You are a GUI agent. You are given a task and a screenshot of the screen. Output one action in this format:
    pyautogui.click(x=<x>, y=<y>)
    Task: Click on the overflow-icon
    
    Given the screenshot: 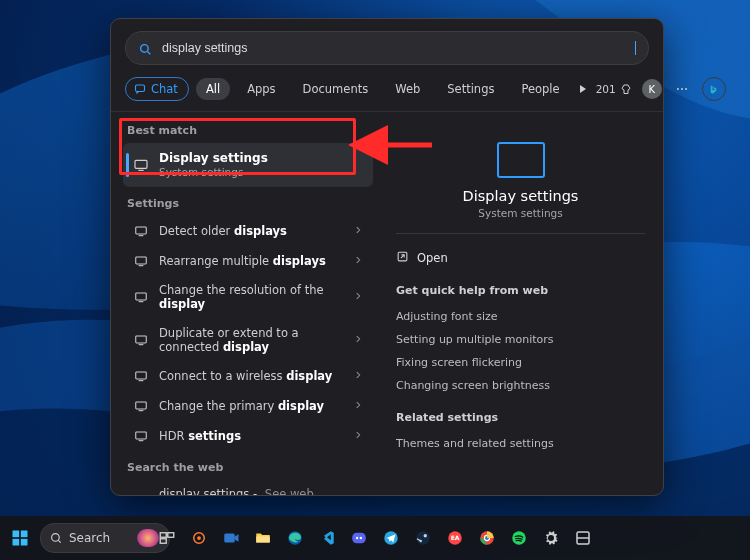 What is the action you would take?
    pyautogui.click(x=682, y=89)
    